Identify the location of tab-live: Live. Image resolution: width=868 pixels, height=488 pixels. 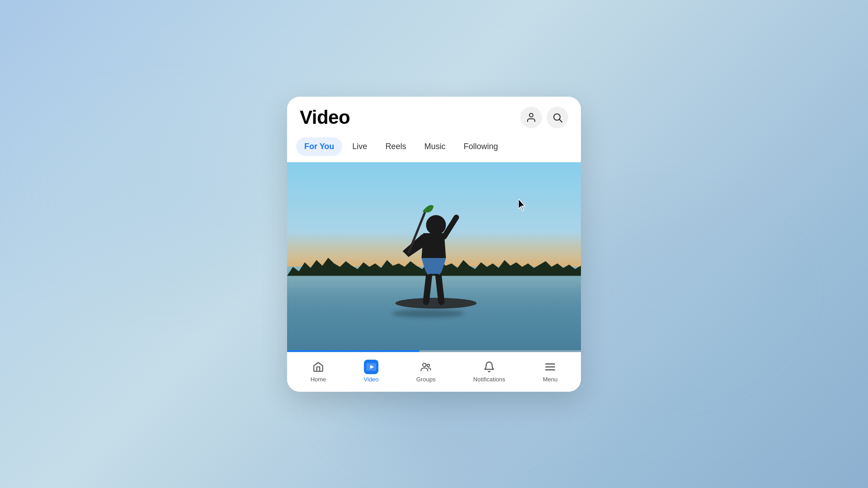
(360, 146).